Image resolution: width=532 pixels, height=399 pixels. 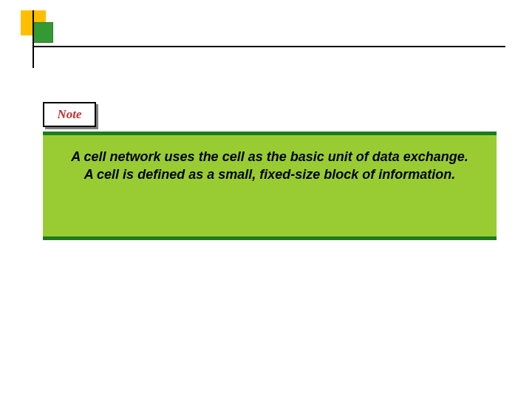 I want to click on vertical-rule, so click(x=33, y=39).